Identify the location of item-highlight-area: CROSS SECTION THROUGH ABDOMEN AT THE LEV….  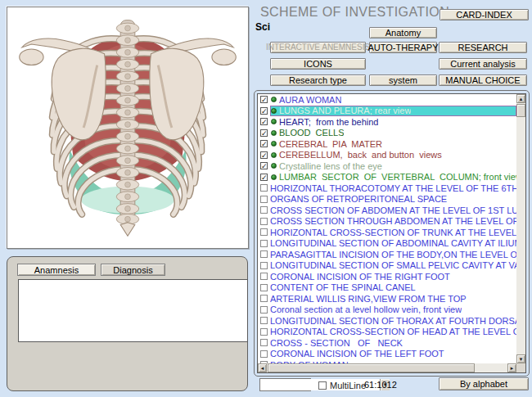
(393, 222).